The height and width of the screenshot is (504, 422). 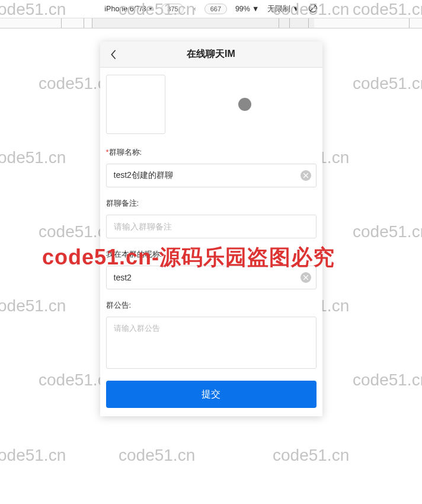 I want to click on remark-input, so click(x=212, y=227).